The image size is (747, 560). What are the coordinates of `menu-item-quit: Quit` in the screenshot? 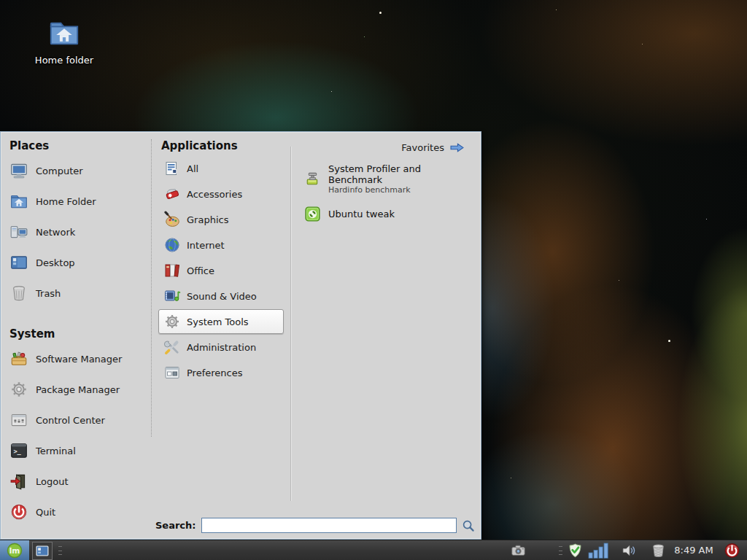 It's located at (76, 512).